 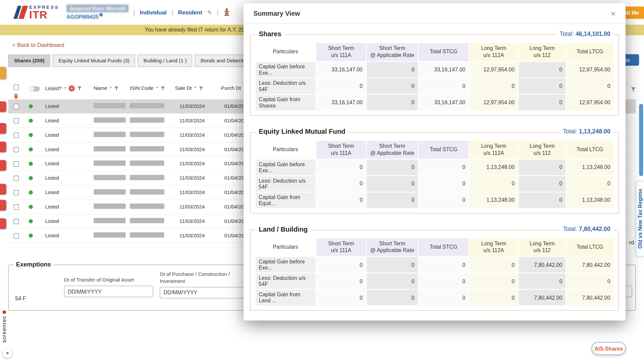 What do you see at coordinates (434, 150) in the screenshot?
I see `summary-header-row: Particulars Short Termu/s 111A Short Ter…` at bounding box center [434, 150].